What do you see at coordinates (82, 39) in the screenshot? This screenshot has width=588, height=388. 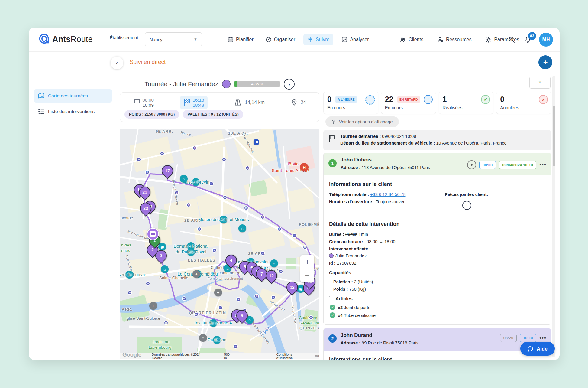 I see `logo-light: Route` at bounding box center [82, 39].